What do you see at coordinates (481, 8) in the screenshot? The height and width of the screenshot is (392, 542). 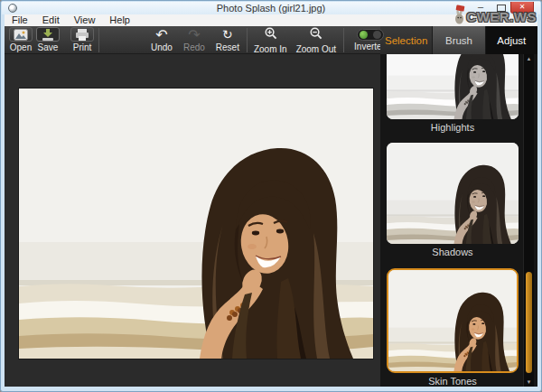 I see `minimize-button: –` at bounding box center [481, 8].